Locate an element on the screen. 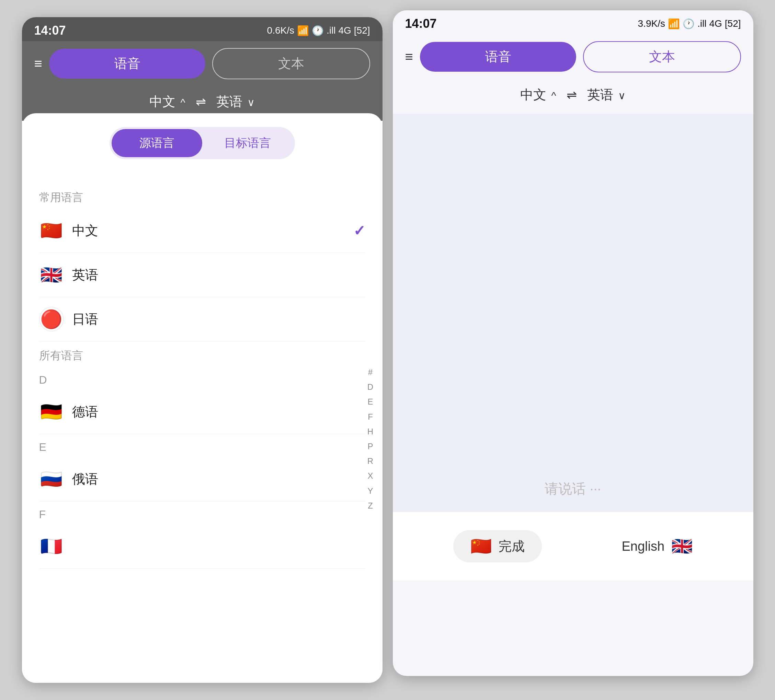  alpha-h: H is located at coordinates (371, 431).